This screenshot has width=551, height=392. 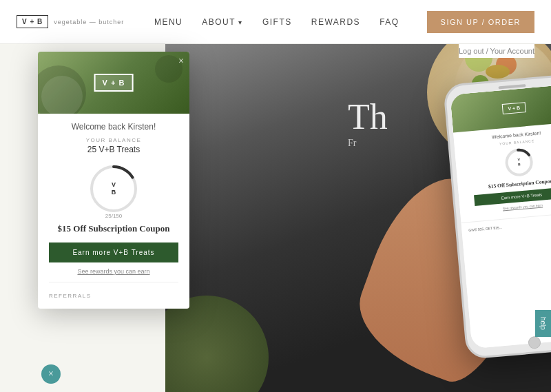 What do you see at coordinates (168, 22) in the screenshot?
I see `nav-menu: MENU` at bounding box center [168, 22].